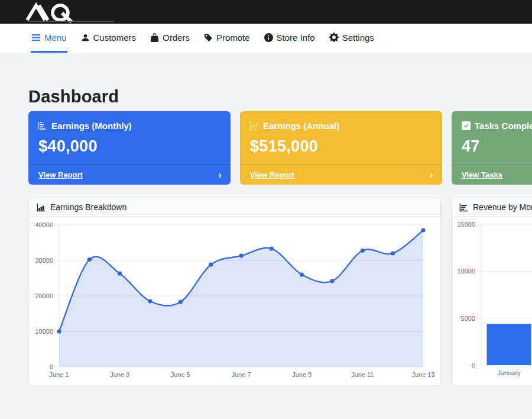 This screenshot has width=532, height=419. Describe the element at coordinates (92, 125) in the screenshot. I see `stat-card-title: Earnings (Monthly)` at that location.